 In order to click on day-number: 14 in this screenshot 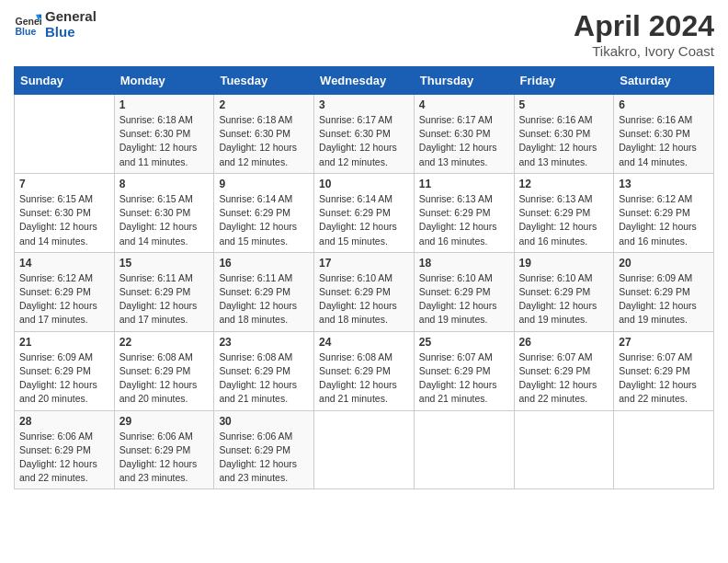, I will do `click(64, 263)`.